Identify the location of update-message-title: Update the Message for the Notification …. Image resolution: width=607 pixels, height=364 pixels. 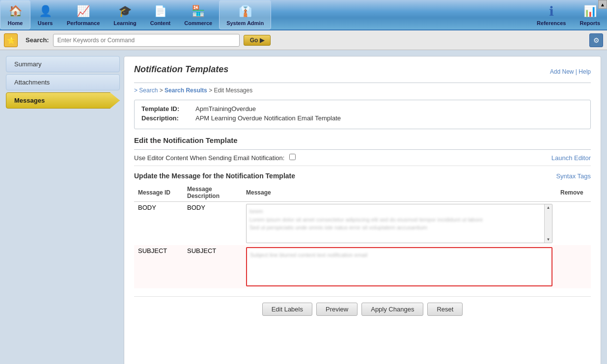
(215, 176).